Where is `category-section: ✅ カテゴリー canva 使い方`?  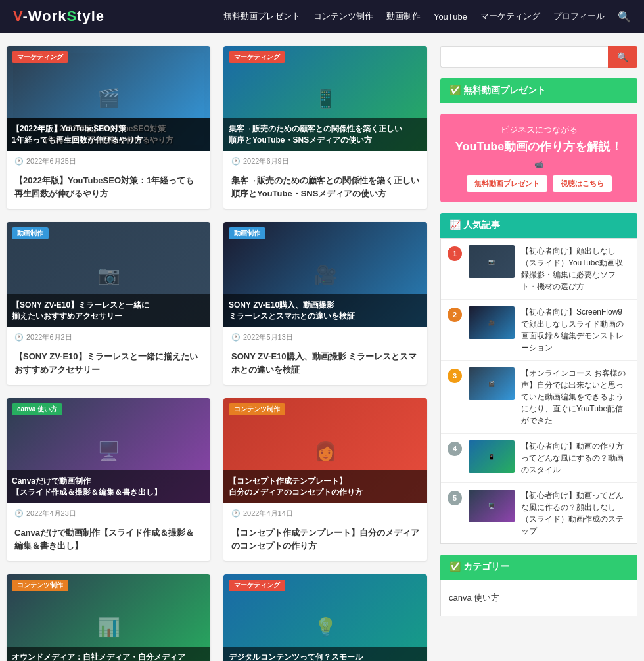
category-section: ✅ カテゴリー canva 使い方 is located at coordinates (539, 585).